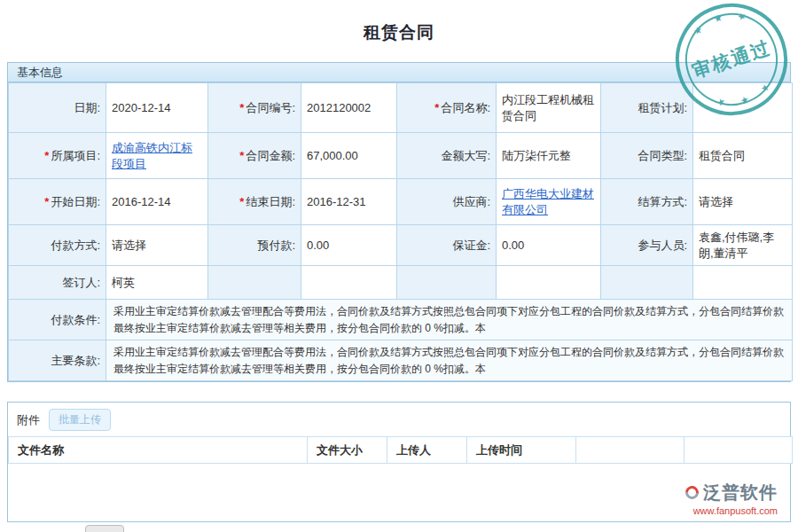 The height and width of the screenshot is (532, 798). I want to click on field-label: 签订人:, so click(58, 283).